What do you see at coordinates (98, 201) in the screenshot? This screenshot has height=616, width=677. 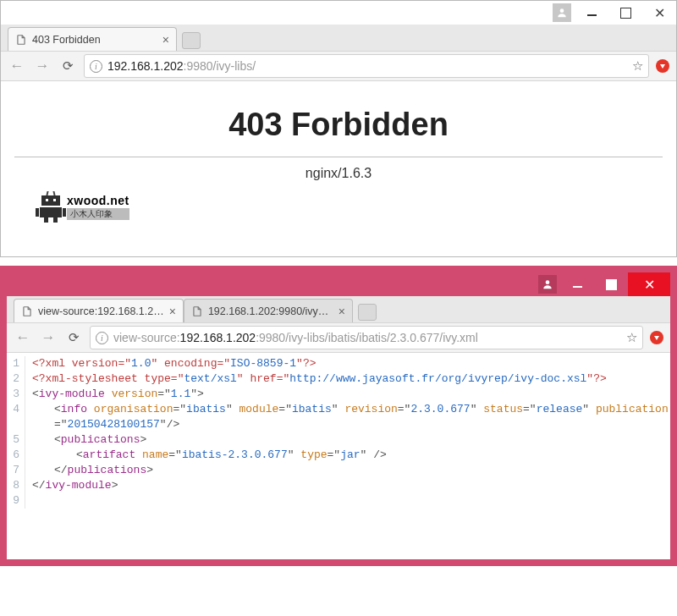 I see `watermark-domain: xwood.net` at bounding box center [98, 201].